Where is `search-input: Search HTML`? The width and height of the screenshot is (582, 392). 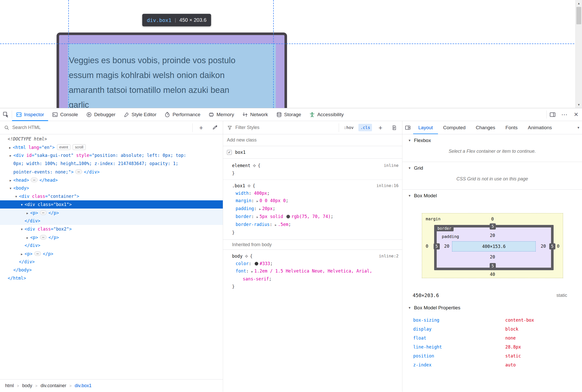
search-input: Search HTML is located at coordinates (27, 127).